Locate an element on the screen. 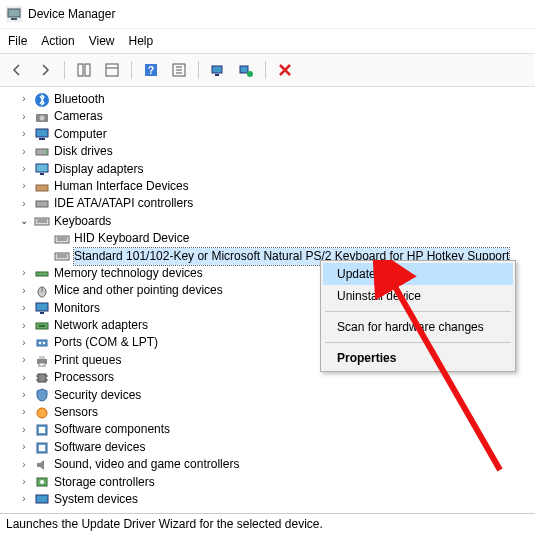  update-driver-button is located at coordinates (218, 70).